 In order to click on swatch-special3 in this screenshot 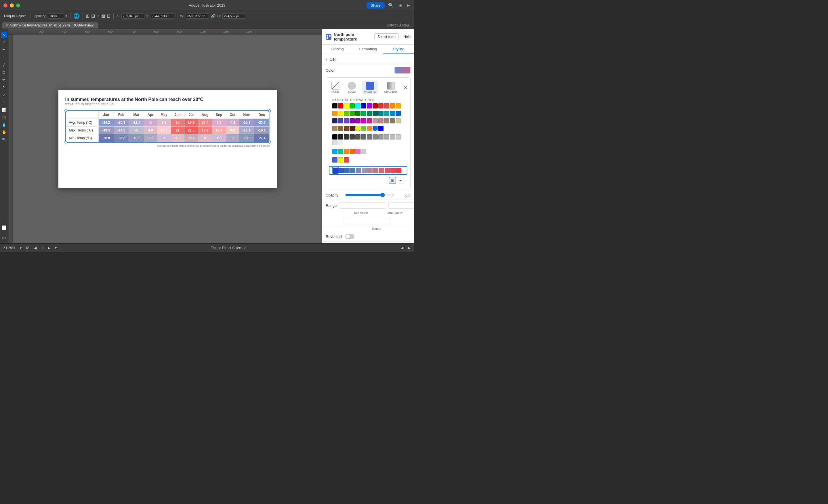, I will do `click(346, 160)`.